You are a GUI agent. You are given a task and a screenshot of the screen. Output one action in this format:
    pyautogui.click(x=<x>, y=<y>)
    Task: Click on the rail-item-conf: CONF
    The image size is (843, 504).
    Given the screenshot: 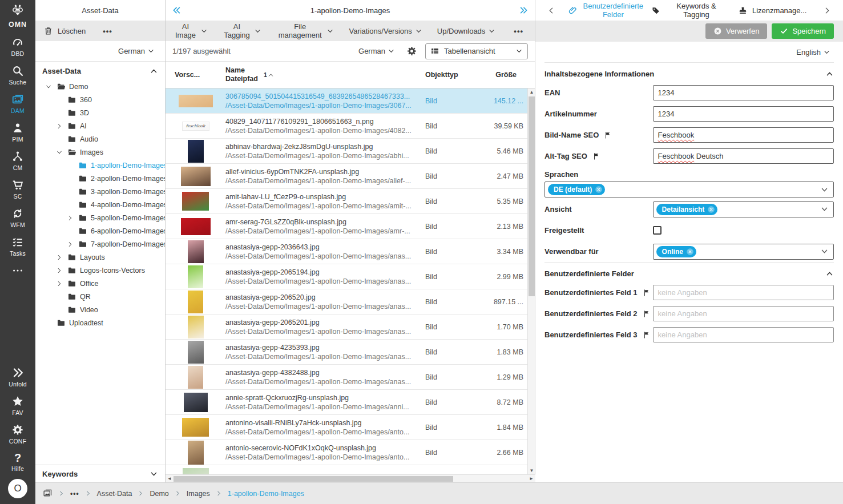 What is the action you would take?
    pyautogui.click(x=18, y=434)
    